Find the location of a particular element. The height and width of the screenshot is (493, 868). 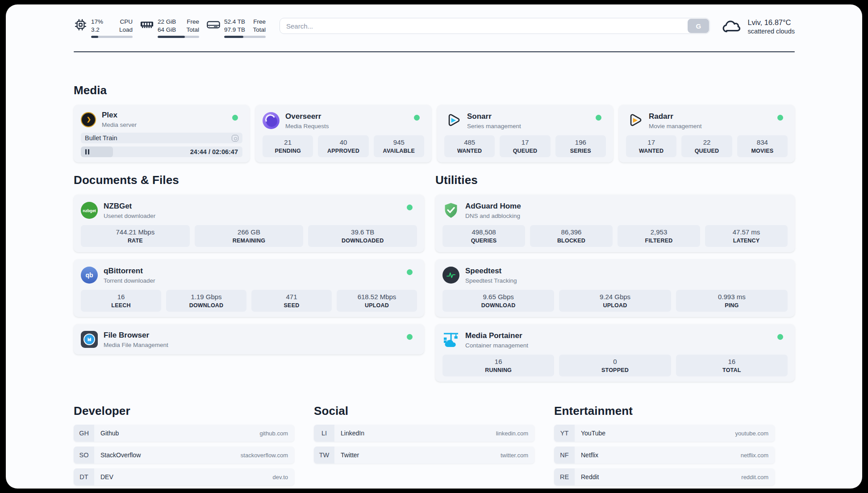

stat-value: 744.21 Mbps is located at coordinates (135, 232).